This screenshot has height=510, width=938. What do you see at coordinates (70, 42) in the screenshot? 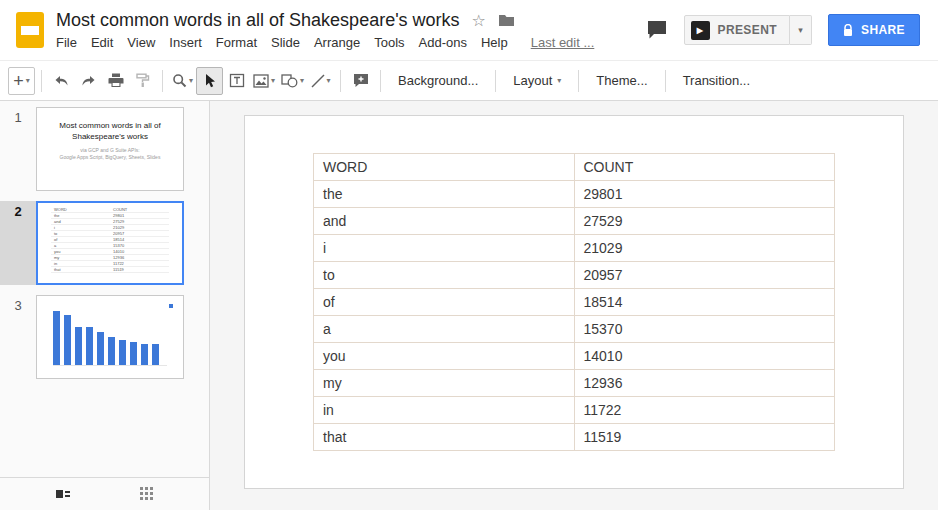
I see `menu-file: File` at bounding box center [70, 42].